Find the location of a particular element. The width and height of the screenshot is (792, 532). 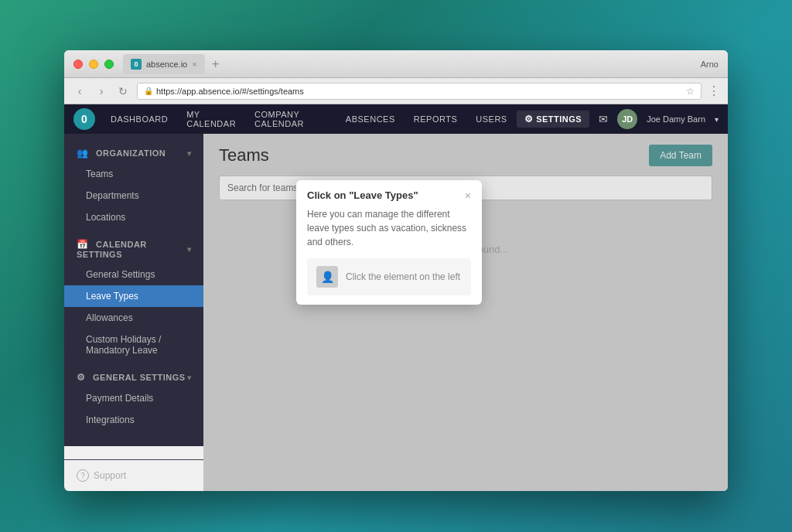

sidebar-section-general-header: ⚙ General Settings ▾ is located at coordinates (134, 377).